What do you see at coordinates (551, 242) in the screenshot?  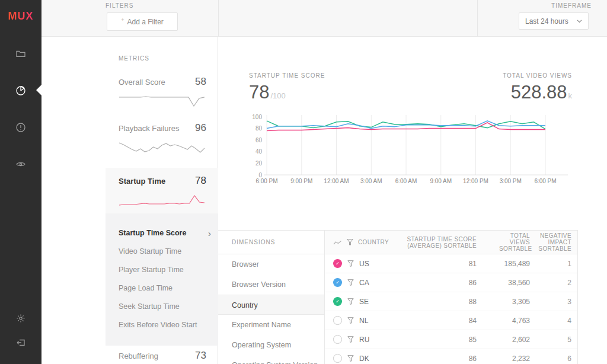 I see `impact-column-header: NEGATIVE IMPACT SORTABLE` at bounding box center [551, 242].